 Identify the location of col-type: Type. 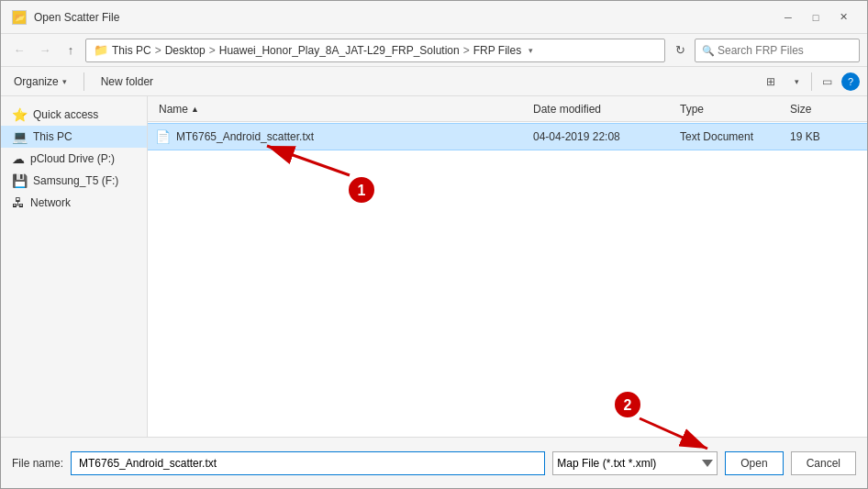
(731, 109).